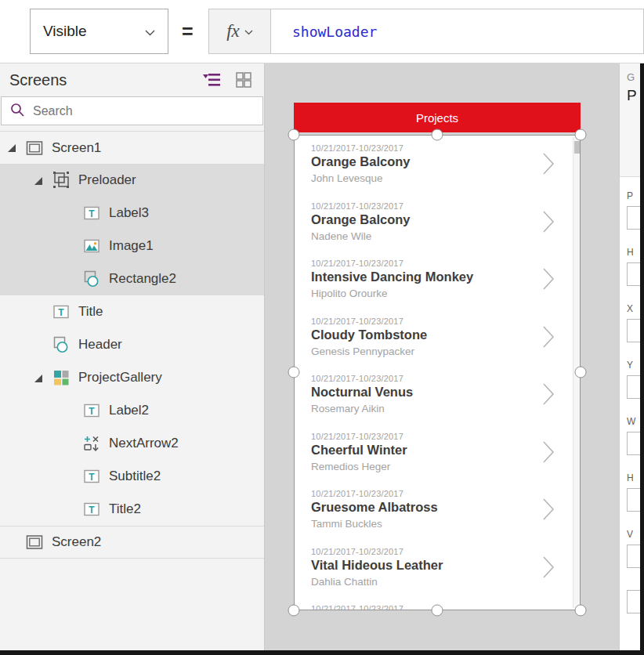  What do you see at coordinates (212, 80) in the screenshot?
I see `tree-view-icon` at bounding box center [212, 80].